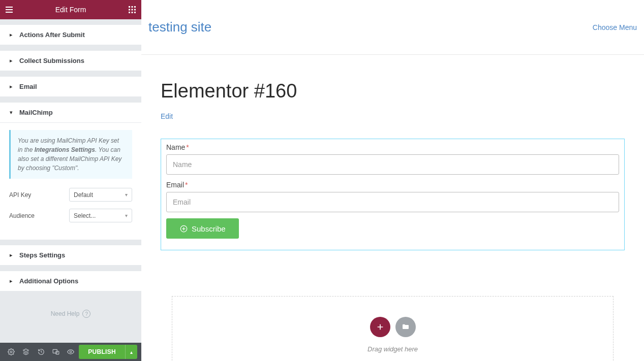  What do you see at coordinates (20, 195) in the screenshot?
I see `api-key-label: API Key` at bounding box center [20, 195].